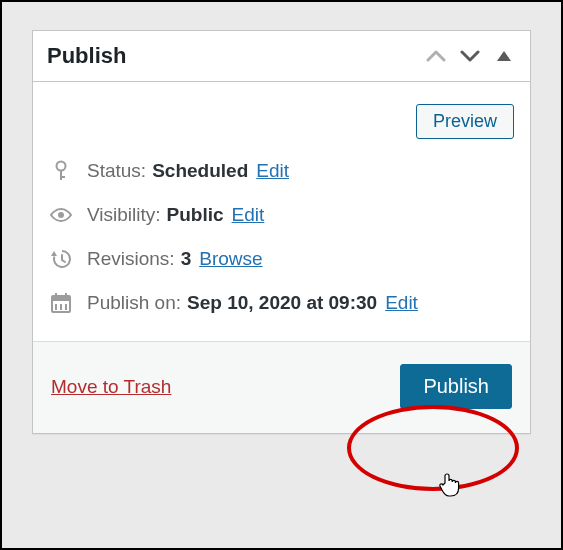 The image size is (563, 550). What do you see at coordinates (131, 259) in the screenshot?
I see `revisions-label: Revisions:` at bounding box center [131, 259].